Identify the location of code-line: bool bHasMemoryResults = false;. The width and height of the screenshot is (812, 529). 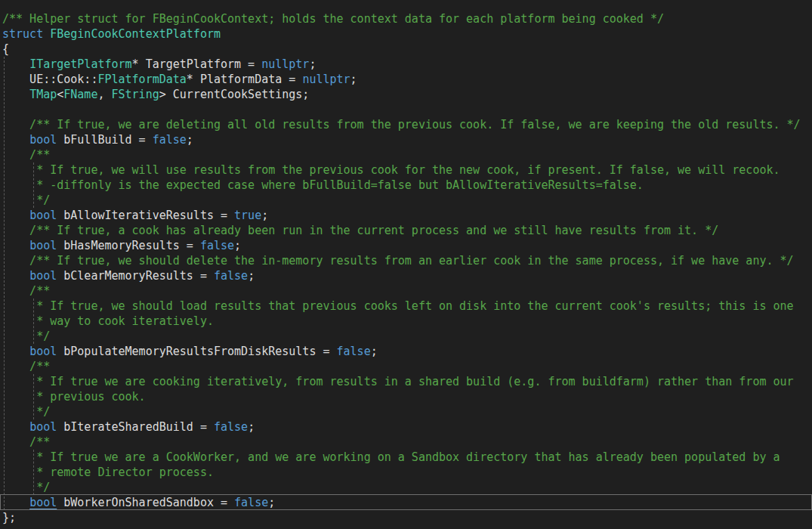
(402, 246).